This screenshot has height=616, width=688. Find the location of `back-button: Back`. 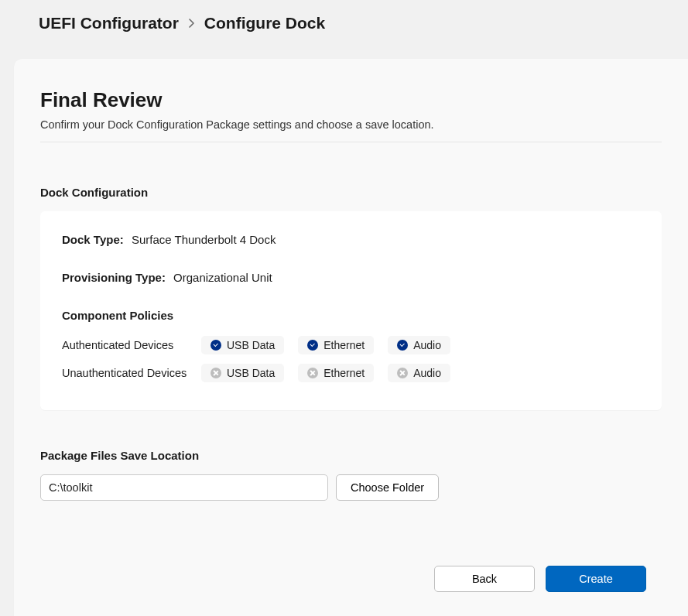

back-button: Back is located at coordinates (484, 579).